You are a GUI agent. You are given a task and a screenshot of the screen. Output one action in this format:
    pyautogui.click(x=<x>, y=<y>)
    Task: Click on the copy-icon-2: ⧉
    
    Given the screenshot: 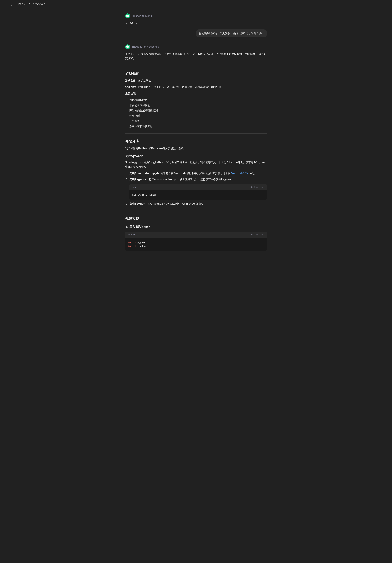 What is the action you would take?
    pyautogui.click(x=252, y=235)
    